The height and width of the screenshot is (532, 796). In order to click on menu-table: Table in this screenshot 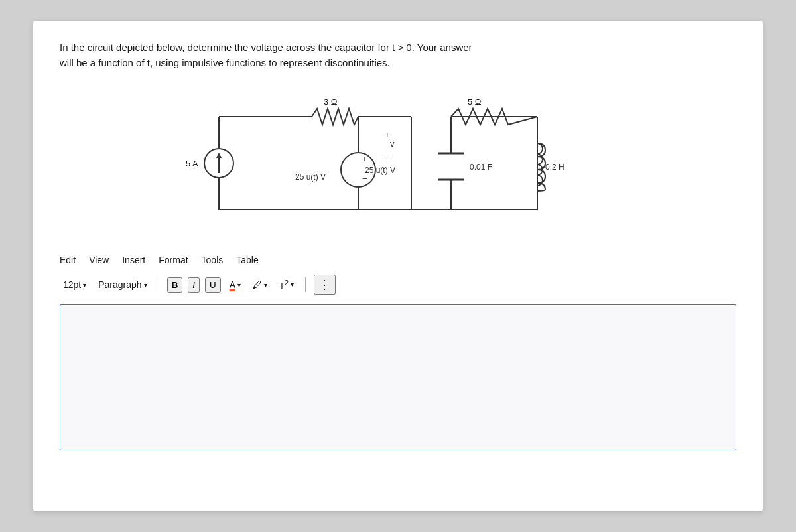, I will do `click(247, 260)`.